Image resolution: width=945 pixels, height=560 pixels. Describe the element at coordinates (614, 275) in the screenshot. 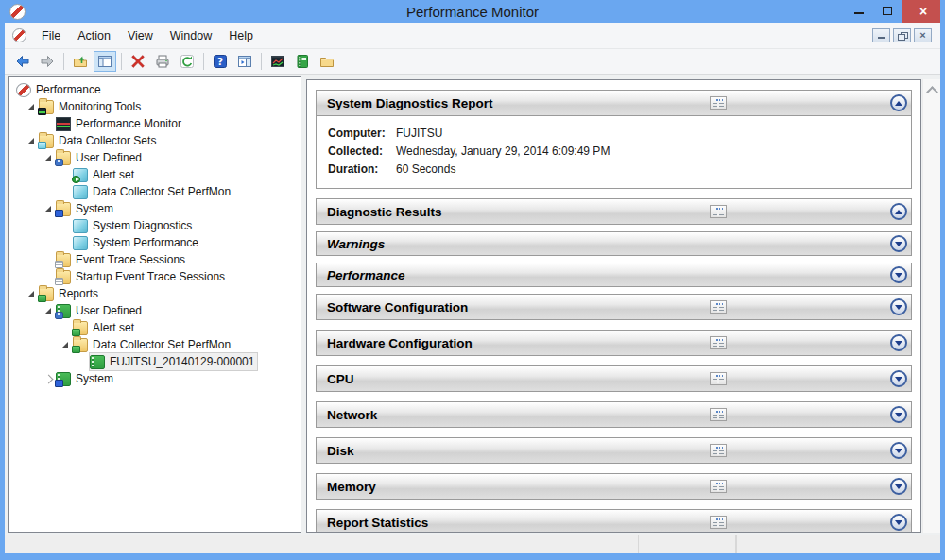

I see `section-header: Performance` at that location.